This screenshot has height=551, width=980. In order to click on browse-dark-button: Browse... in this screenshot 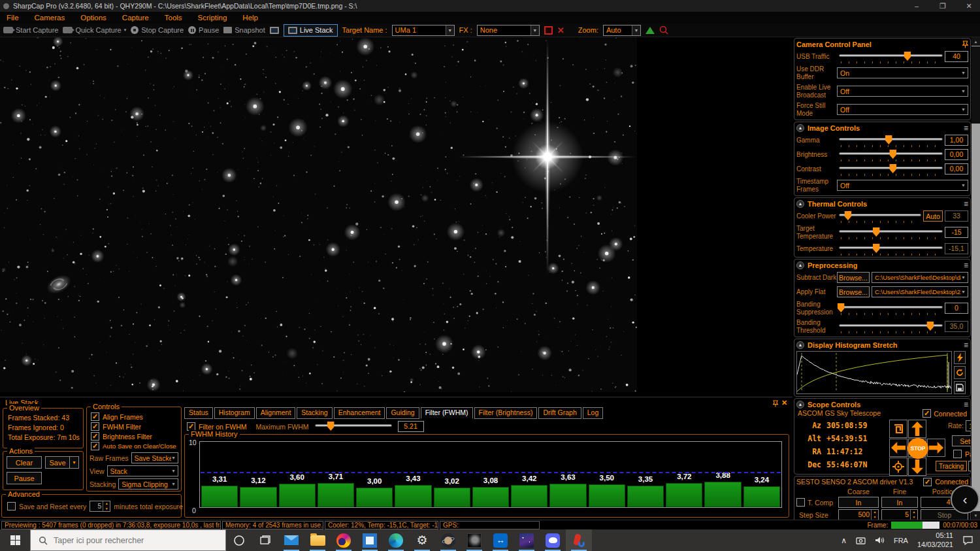, I will do `click(853, 277)`.